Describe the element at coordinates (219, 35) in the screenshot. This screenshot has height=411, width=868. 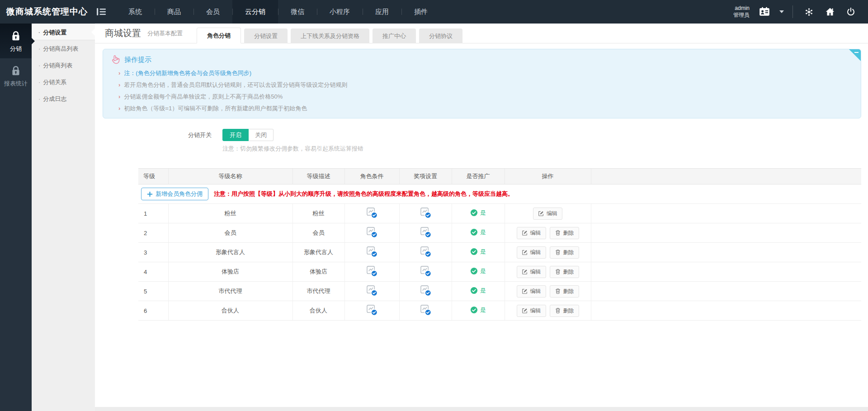
I see `tab: 角色分销` at that location.